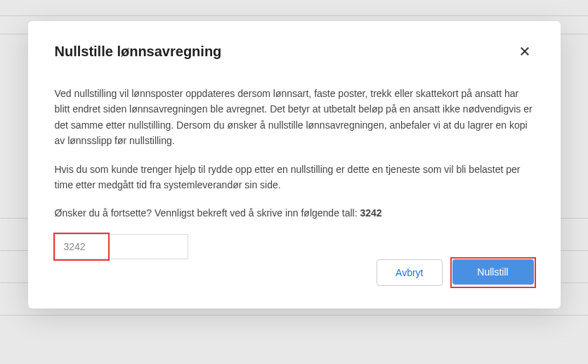 The image size is (588, 364). I want to click on nullstill-button: Nullstill, so click(493, 272).